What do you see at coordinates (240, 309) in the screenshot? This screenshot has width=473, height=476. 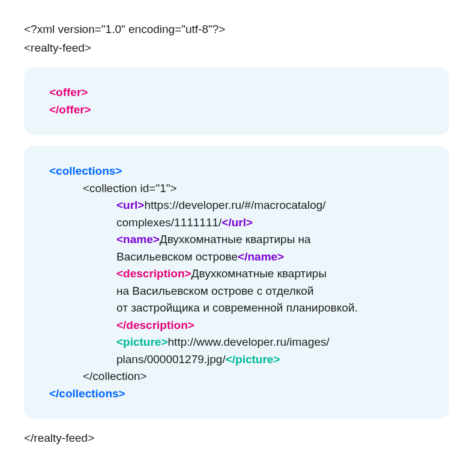 I see `description-line-3: от застройщика и современной планировкой…` at bounding box center [240, 309].